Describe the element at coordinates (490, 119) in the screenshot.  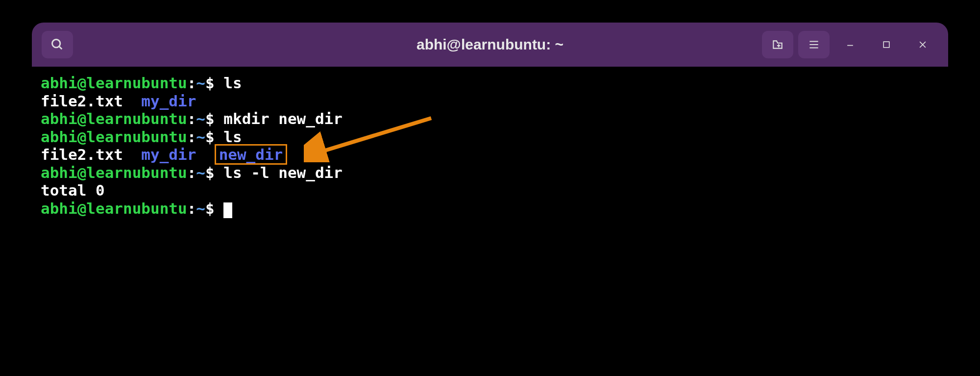
I see `terminal-line: abhi@learnubuntu:~$ mkdir new_dir` at that location.